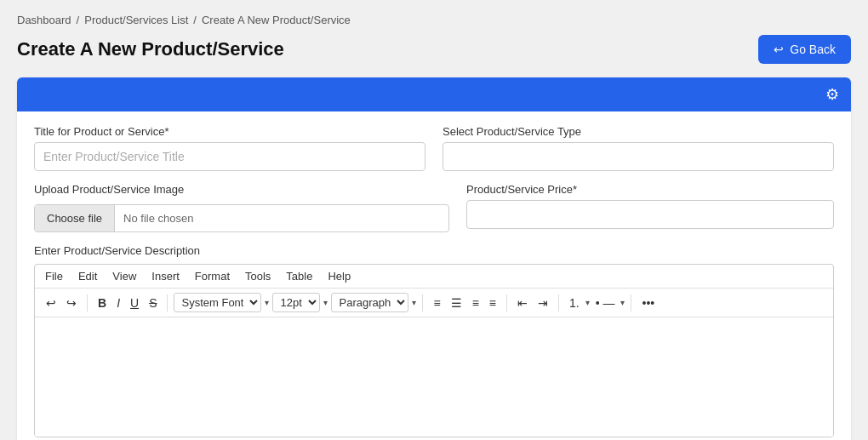 The width and height of the screenshot is (868, 440). Describe the element at coordinates (638, 157) in the screenshot. I see `type-input: PRODUCT` at that location.